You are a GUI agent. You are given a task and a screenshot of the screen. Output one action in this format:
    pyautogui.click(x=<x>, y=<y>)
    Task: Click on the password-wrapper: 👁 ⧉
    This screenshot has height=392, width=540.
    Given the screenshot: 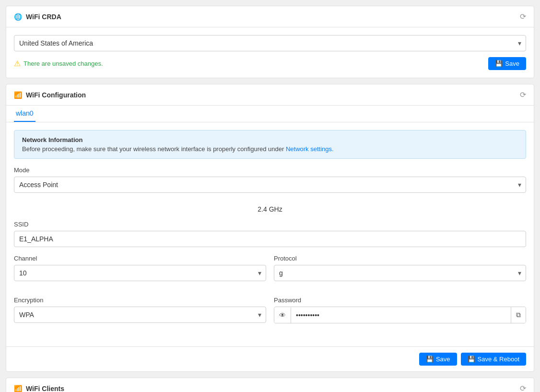 What is the action you would take?
    pyautogui.click(x=400, y=315)
    